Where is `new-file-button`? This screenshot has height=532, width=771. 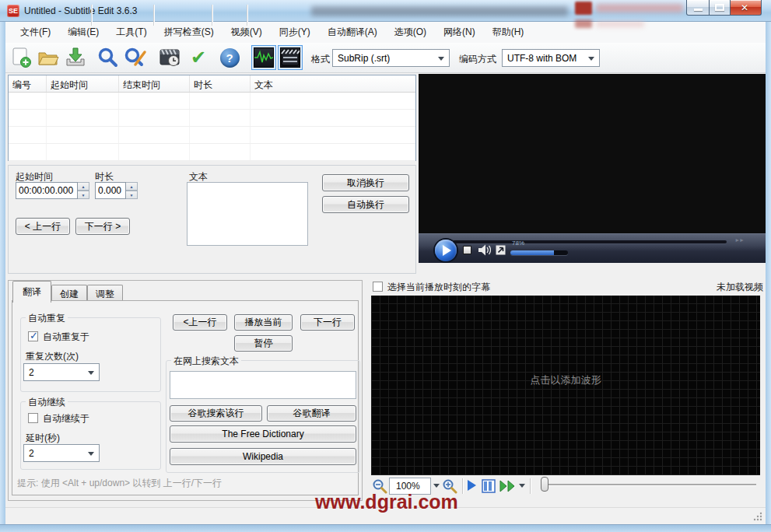
new-file-button is located at coordinates (21, 58).